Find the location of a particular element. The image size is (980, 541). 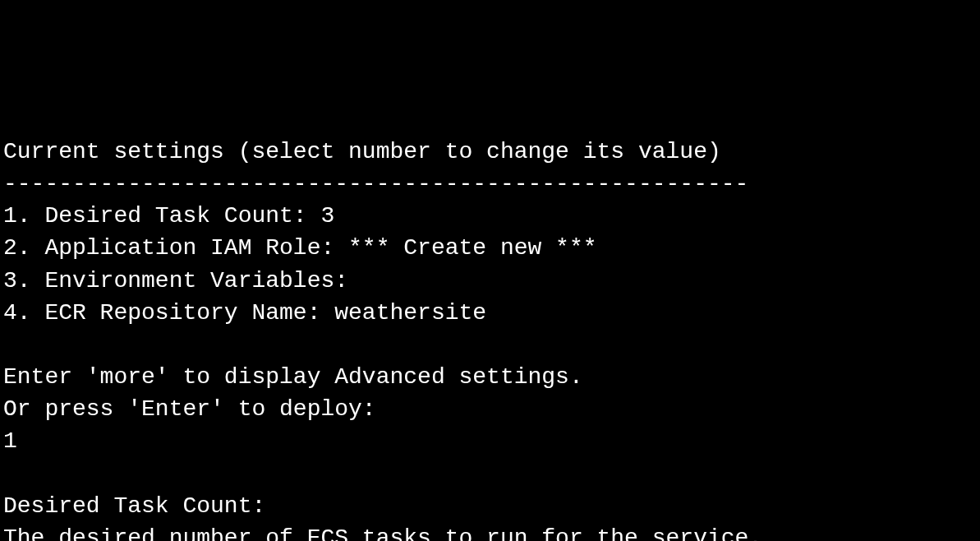

advanced-prompt: Enter 'more' to display Advanced setting… is located at coordinates (491, 377).